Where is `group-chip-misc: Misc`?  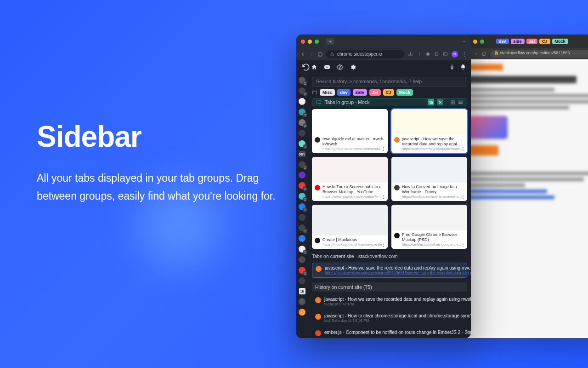
group-chip-misc: Misc is located at coordinates (327, 92).